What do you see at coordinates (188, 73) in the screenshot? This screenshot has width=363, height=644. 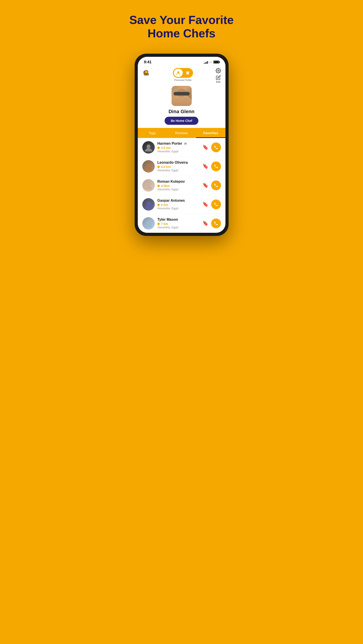 I see `toggle-chef` at bounding box center [188, 73].